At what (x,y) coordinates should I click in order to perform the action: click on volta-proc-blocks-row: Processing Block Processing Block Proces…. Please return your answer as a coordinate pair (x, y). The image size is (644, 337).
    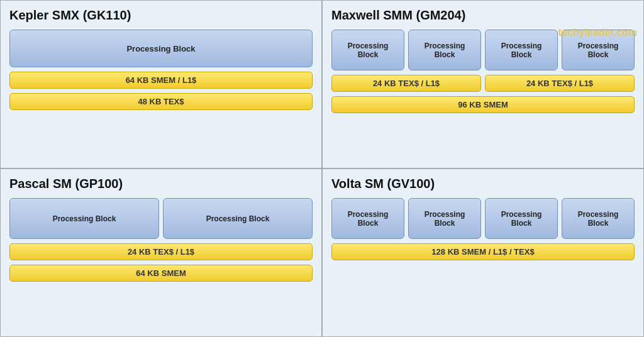
    Looking at the image, I should click on (483, 219).